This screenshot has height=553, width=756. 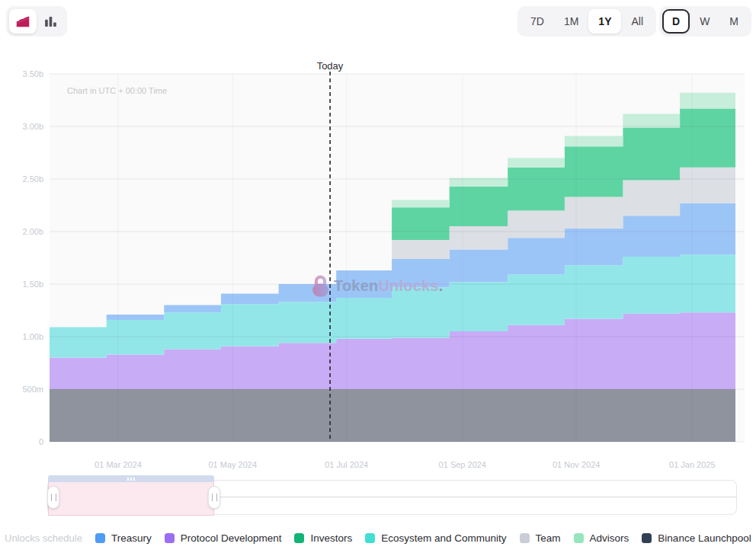 I want to click on time-range-group: 7D1M1YAll, so click(x=587, y=21).